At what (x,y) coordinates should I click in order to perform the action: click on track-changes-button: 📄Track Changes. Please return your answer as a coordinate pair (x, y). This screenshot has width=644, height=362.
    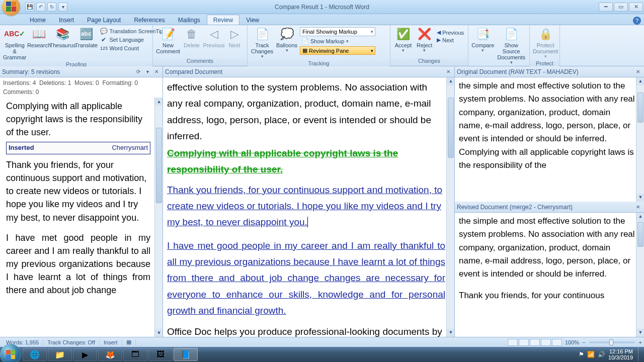
    Looking at the image, I should click on (262, 43).